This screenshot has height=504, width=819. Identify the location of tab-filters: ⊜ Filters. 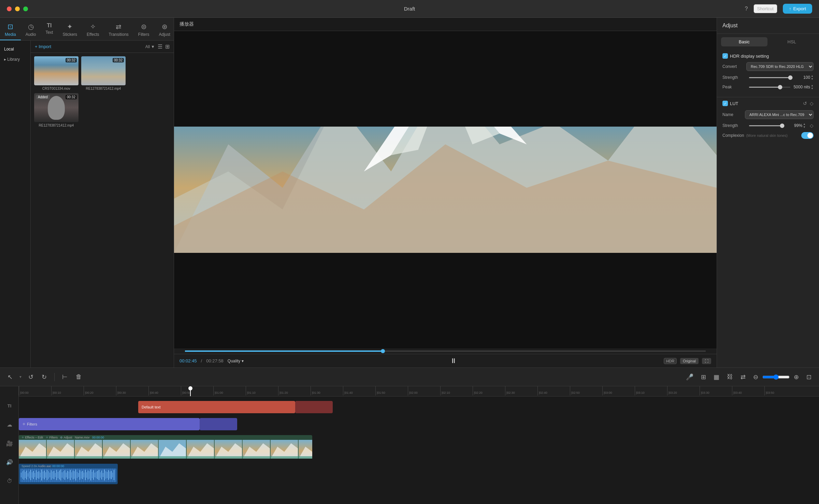
(144, 30).